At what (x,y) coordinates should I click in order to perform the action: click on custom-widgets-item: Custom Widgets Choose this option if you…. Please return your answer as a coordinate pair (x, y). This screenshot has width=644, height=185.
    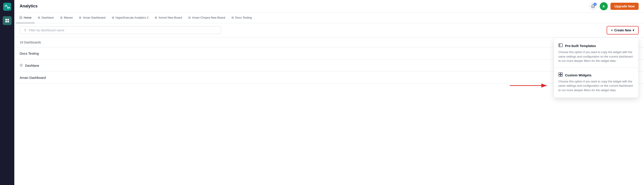
    Looking at the image, I should click on (596, 83).